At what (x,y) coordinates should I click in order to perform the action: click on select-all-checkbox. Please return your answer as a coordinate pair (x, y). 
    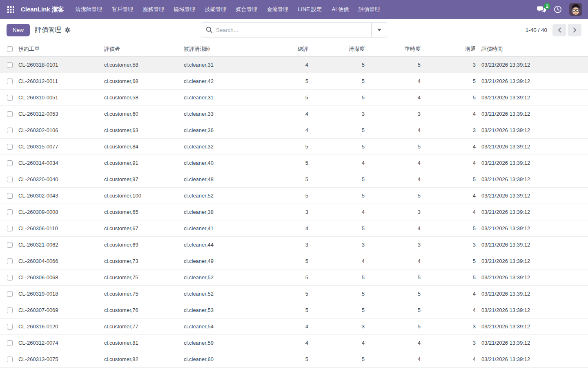
    Looking at the image, I should click on (10, 49).